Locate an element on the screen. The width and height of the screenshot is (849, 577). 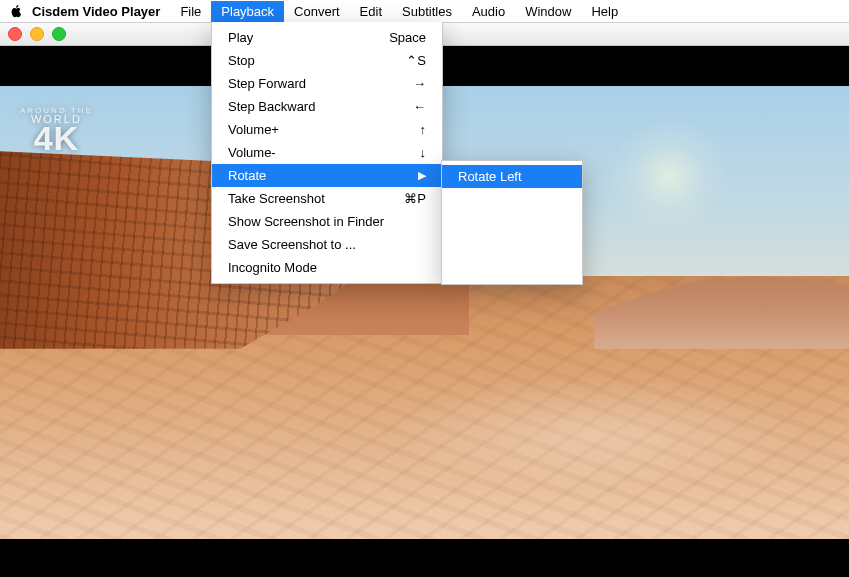
menu-item-volume-down: Volume-↓ is located at coordinates (327, 152).